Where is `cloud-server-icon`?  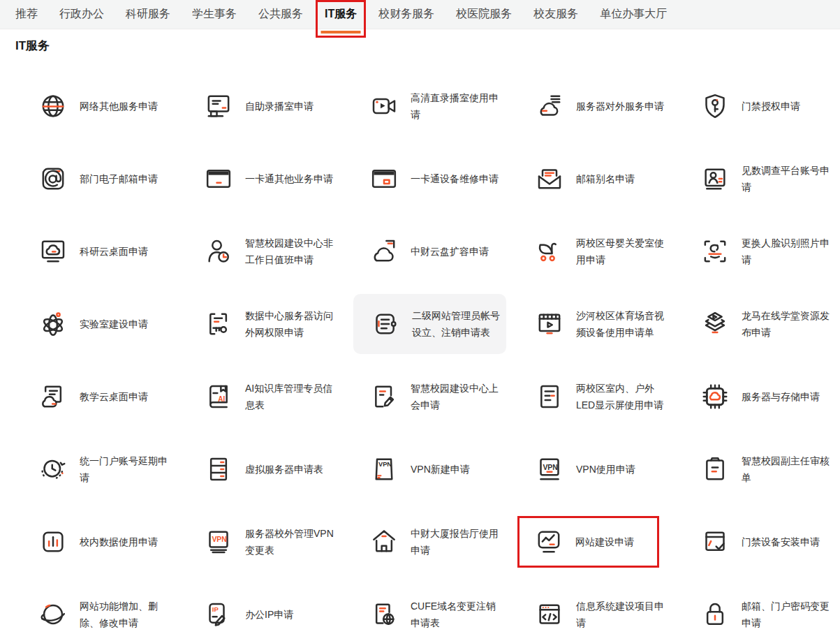
cloud-server-icon is located at coordinates (550, 106).